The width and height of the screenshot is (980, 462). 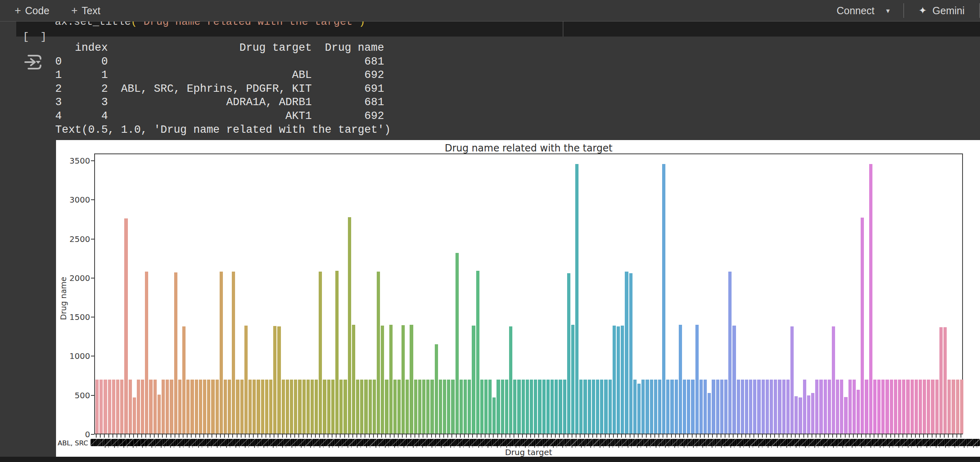 What do you see at coordinates (32, 11) in the screenshot?
I see `add-code-button: + Code` at bounding box center [32, 11].